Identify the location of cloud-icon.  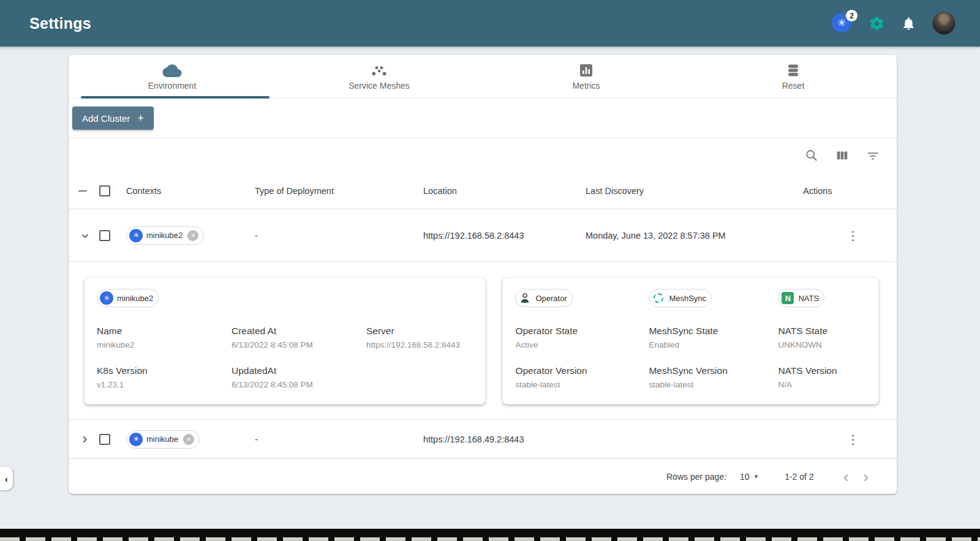
(172, 70).